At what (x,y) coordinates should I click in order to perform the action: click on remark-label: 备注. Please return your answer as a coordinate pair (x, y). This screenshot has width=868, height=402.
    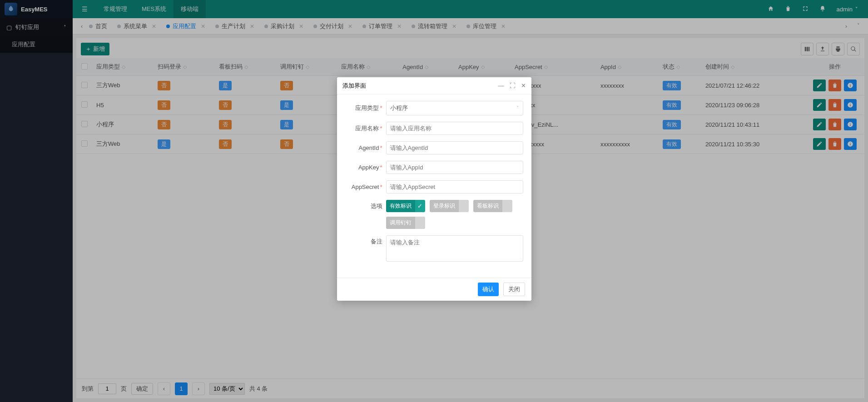
    Looking at the image, I should click on (377, 242).